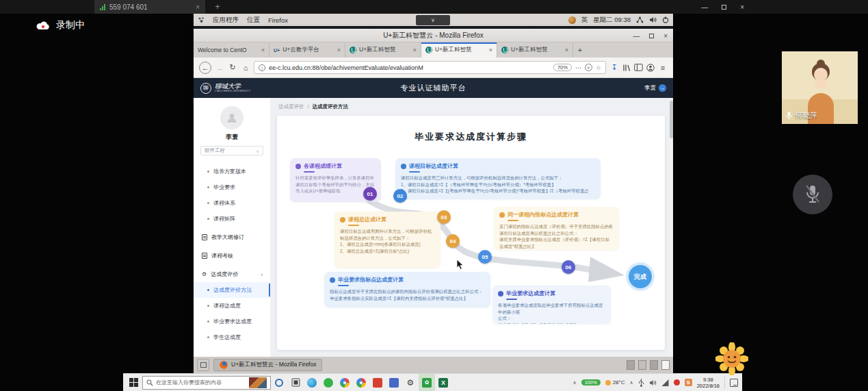 The width and height of the screenshot is (868, 391). Describe the element at coordinates (662, 88) in the screenshot. I see `logout-icon: →` at that location.